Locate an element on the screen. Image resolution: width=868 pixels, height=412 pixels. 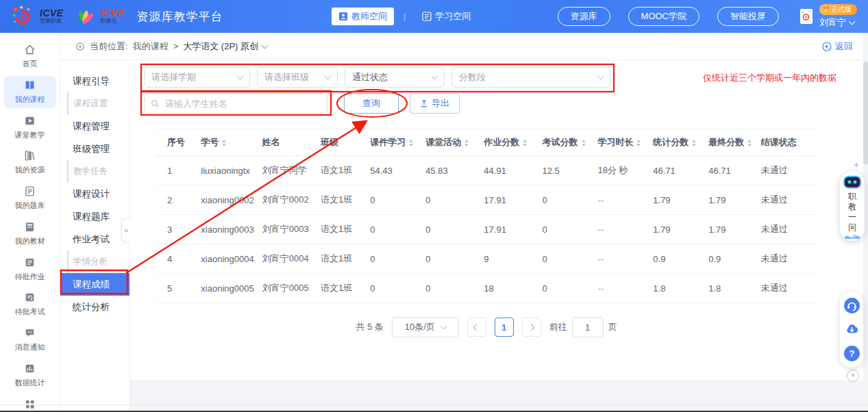
prev-page-button is located at coordinates (477, 327).